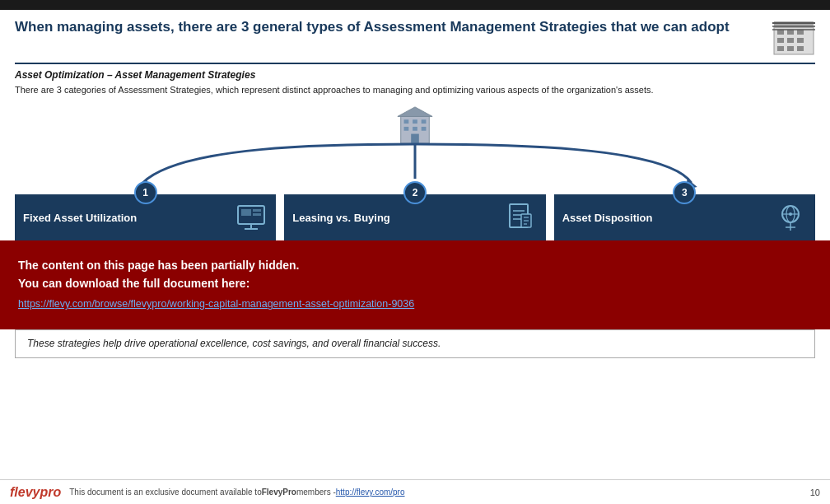  Describe the element at coordinates (385, 91) in the screenshot. I see `description: There are 3 categories of Assessment Str…` at that location.